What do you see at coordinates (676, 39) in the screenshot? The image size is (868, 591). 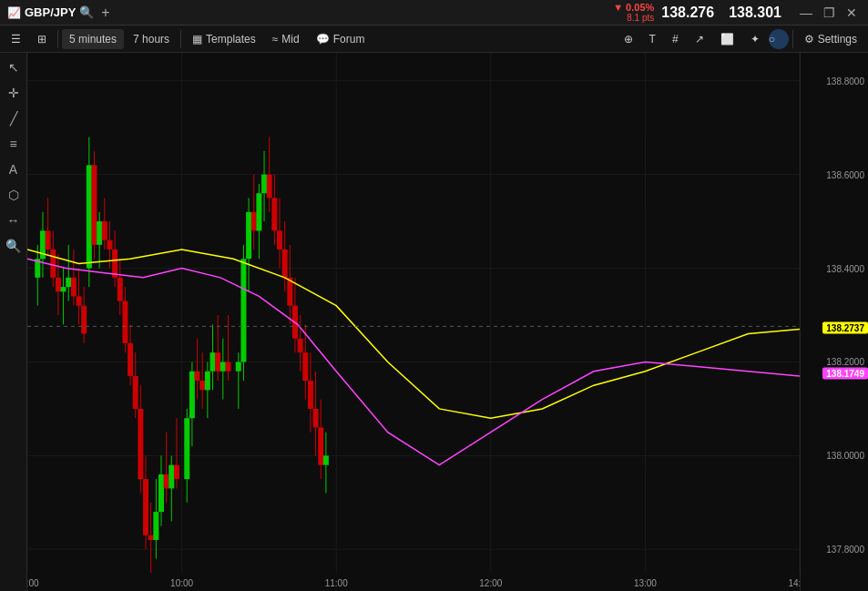 I see `hash-button: #` at bounding box center [676, 39].